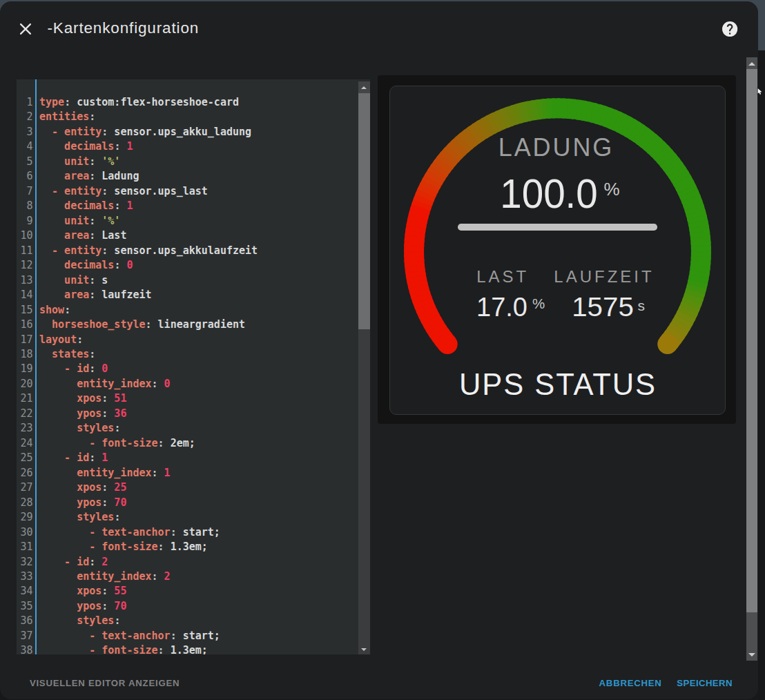 Image resolution: width=765 pixels, height=700 pixels. What do you see at coordinates (130, 636) in the screenshot?
I see `code-text: - text-anchor: start;` at bounding box center [130, 636].